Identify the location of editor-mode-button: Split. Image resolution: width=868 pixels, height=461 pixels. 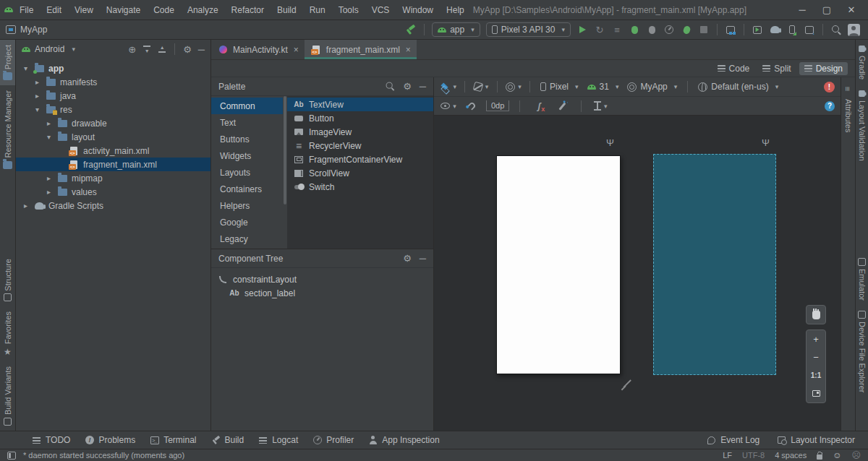
(777, 69).